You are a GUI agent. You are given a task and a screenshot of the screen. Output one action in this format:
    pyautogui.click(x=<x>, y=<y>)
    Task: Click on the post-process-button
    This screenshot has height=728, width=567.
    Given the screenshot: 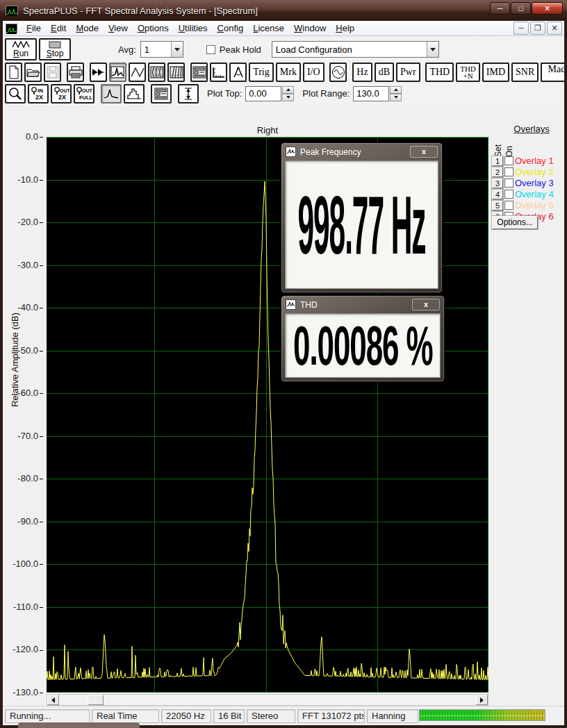 What is the action you would take?
    pyautogui.click(x=99, y=72)
    